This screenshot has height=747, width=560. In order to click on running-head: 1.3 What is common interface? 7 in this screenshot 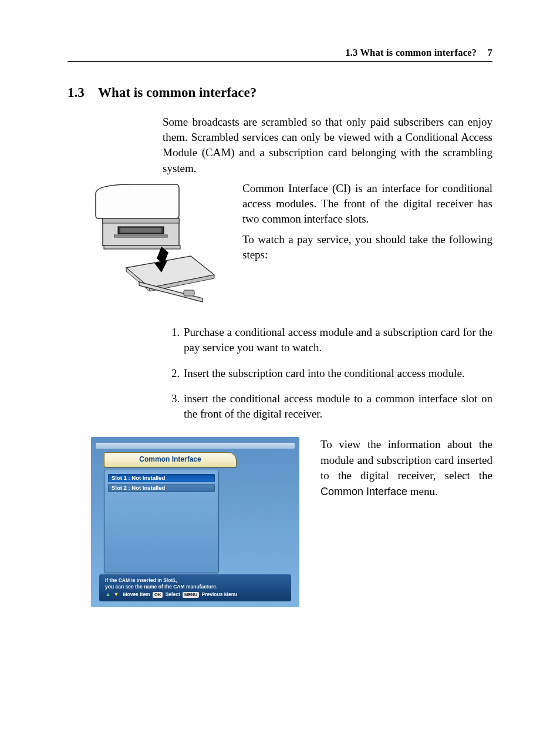, I will do `click(280, 54)`.